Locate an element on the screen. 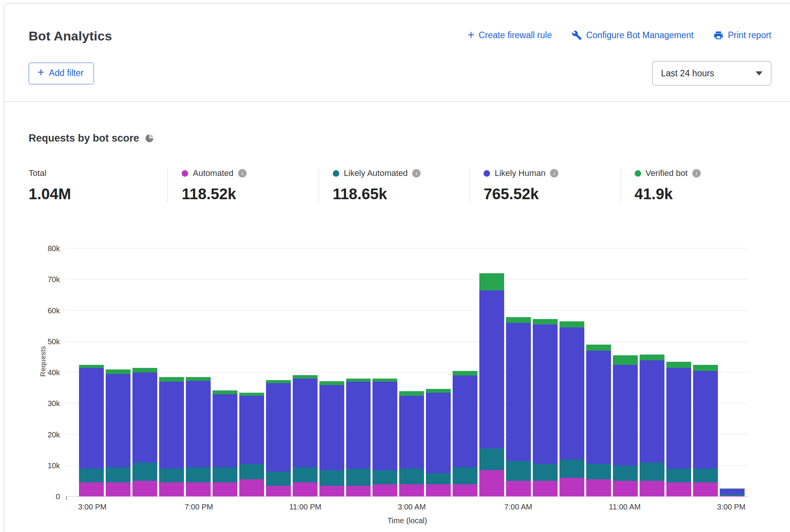 The width and height of the screenshot is (790, 532). plus-icon is located at coordinates (41, 73).